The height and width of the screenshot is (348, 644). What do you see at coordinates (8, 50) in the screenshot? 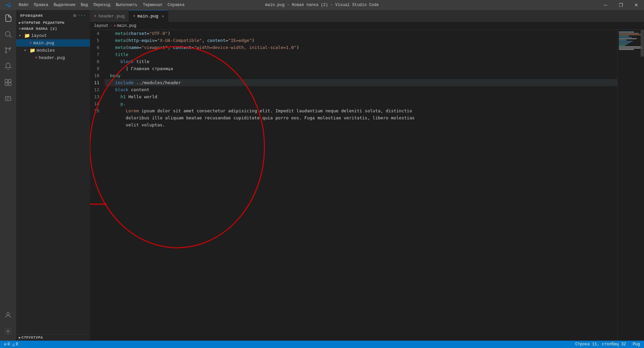
I see `activity-bar-item-git` at bounding box center [8, 50].